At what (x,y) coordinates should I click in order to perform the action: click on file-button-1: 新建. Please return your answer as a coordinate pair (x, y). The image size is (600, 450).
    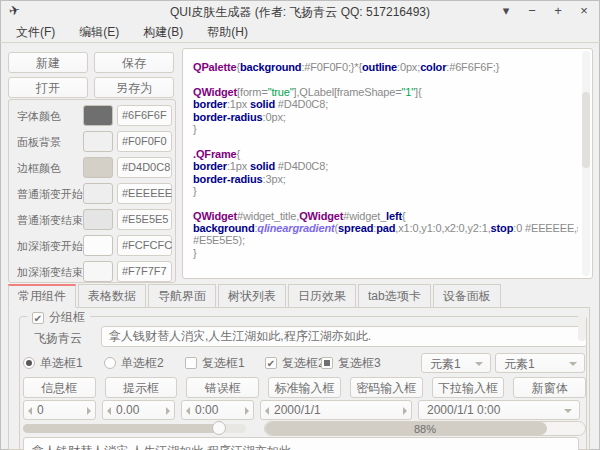
    Looking at the image, I should click on (48, 62).